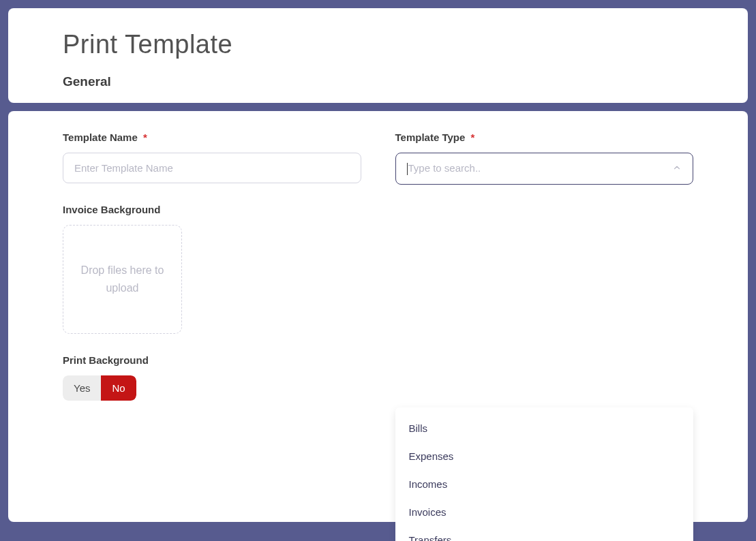  I want to click on dropdown-item-expenses: Expenses, so click(545, 457).